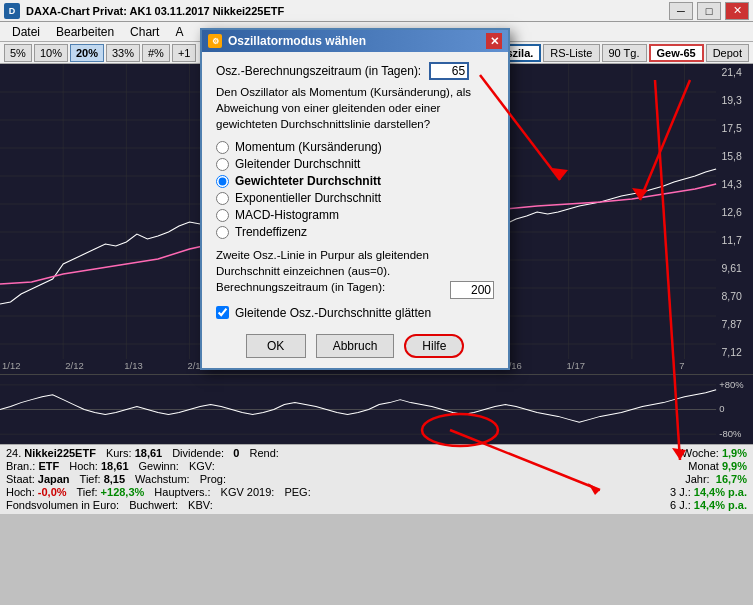  I want to click on second-line-row: Zweite Osz.-Linie in Purpur als gleitend…, so click(355, 273).